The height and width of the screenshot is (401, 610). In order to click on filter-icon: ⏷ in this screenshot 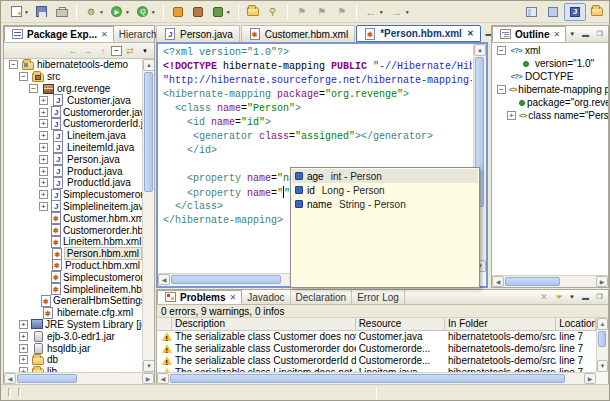, I will do `click(559, 298)`.